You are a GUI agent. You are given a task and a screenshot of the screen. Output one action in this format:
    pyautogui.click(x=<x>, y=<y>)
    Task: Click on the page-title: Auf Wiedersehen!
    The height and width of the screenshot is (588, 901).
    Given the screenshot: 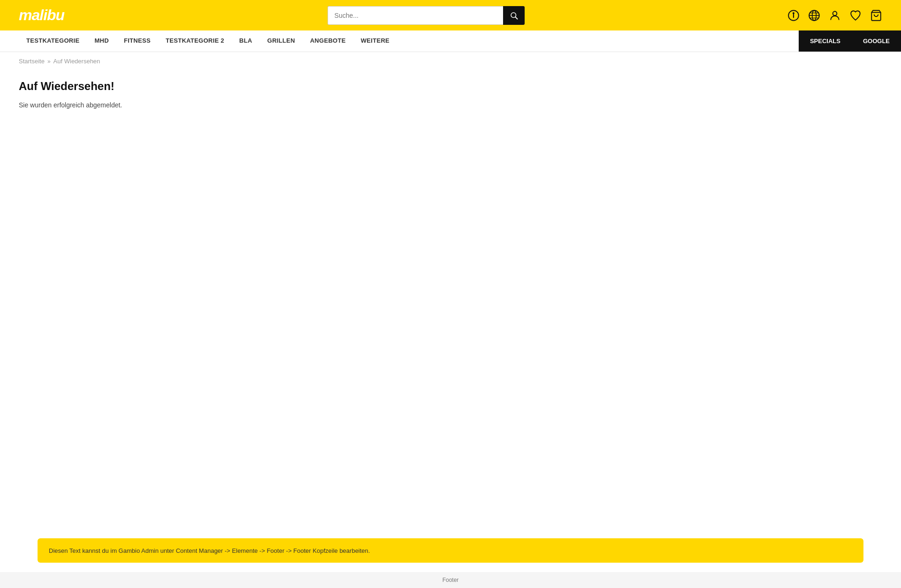 What is the action you would take?
    pyautogui.click(x=450, y=86)
    